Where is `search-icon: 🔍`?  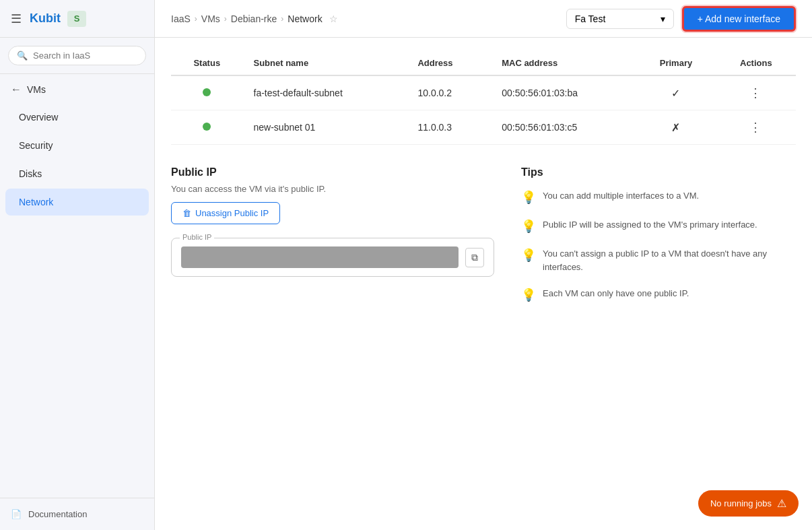
search-icon: 🔍 is located at coordinates (22, 55).